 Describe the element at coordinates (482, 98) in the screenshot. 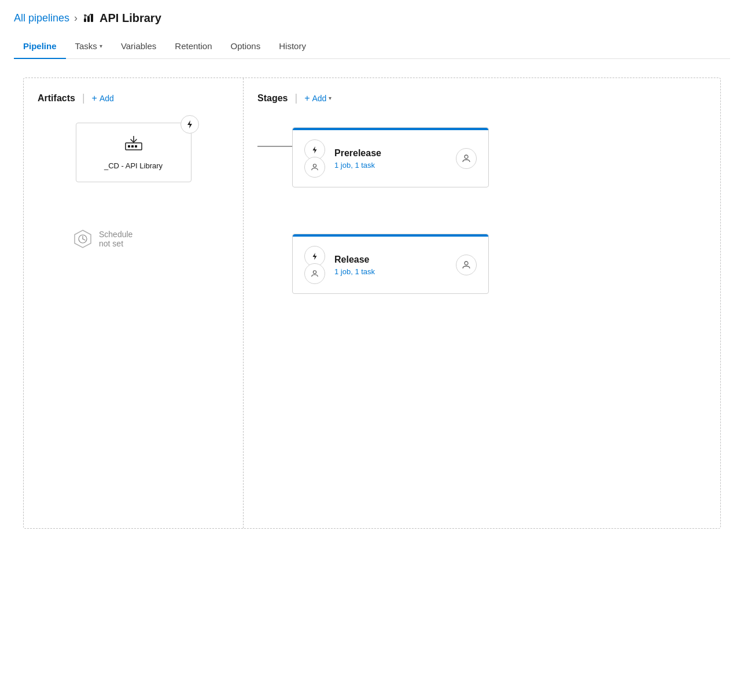

I see `stages-header: Stages | + Add ▾` at that location.